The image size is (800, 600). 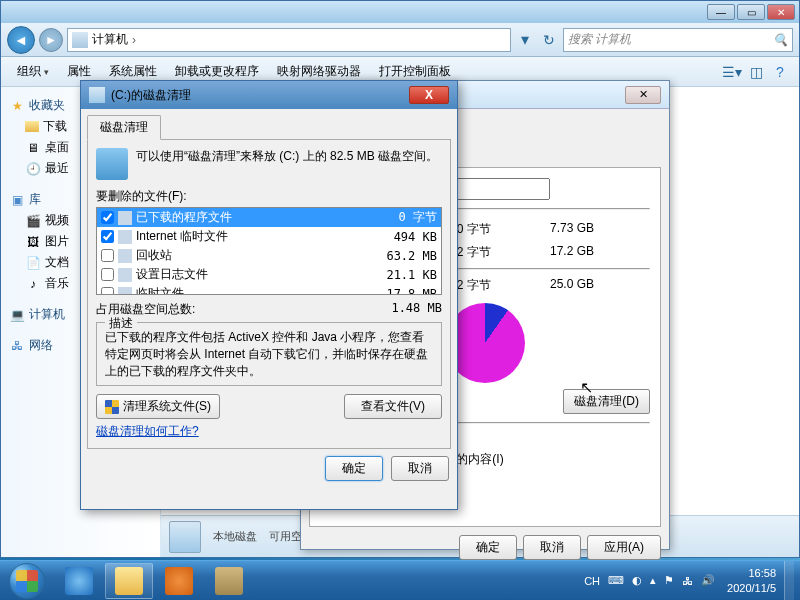 I want to click on close-button: ✕, so click(x=781, y=12).